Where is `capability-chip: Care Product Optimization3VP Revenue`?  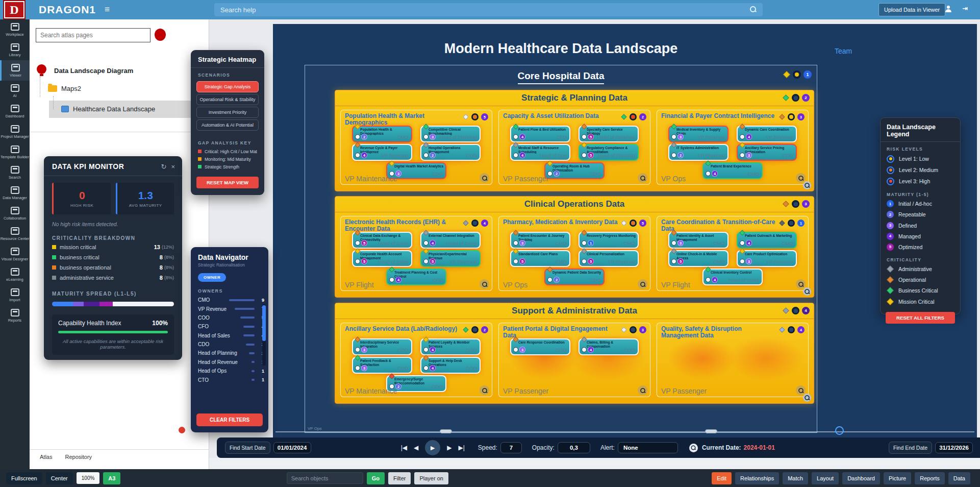
capability-chip: Care Product Optimization3VP Revenue is located at coordinates (767, 258).